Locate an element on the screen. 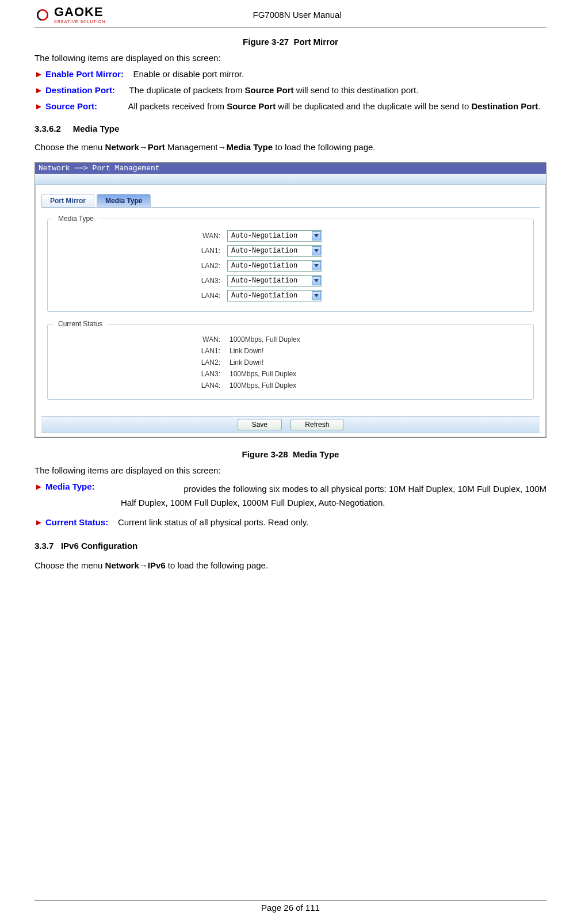  status-lan1-label: LAN1: is located at coordinates (137, 351).